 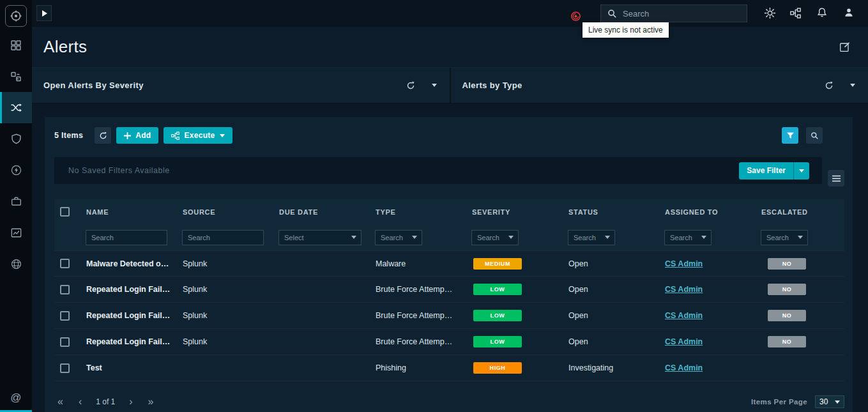 What do you see at coordinates (774, 171) in the screenshot?
I see `save-filter-button: Save Filter` at bounding box center [774, 171].